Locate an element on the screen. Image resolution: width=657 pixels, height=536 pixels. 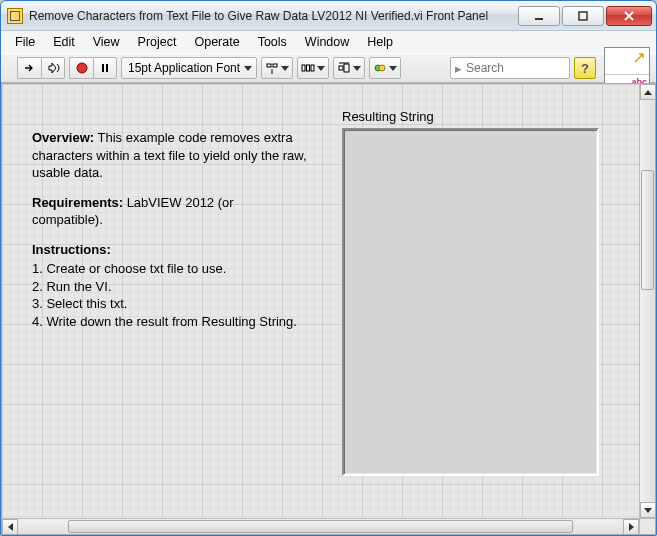
scroll-down-button is located at coordinates (648, 510).